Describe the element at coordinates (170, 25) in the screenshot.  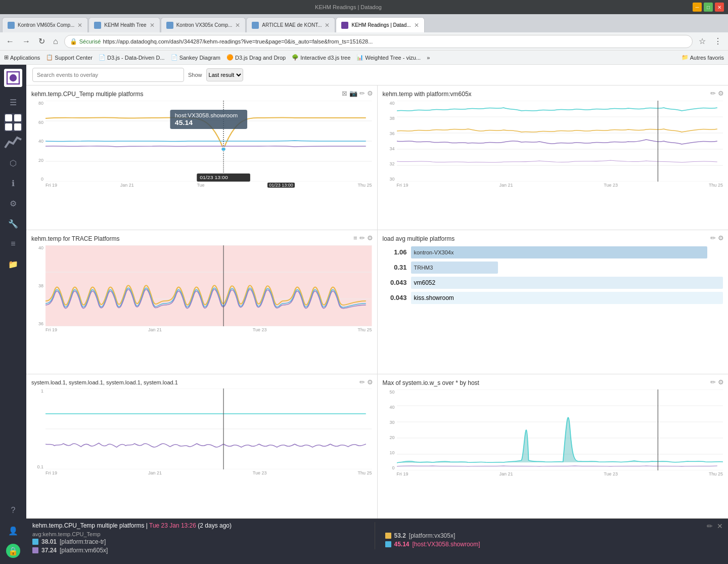
I see `tab-icon` at that location.